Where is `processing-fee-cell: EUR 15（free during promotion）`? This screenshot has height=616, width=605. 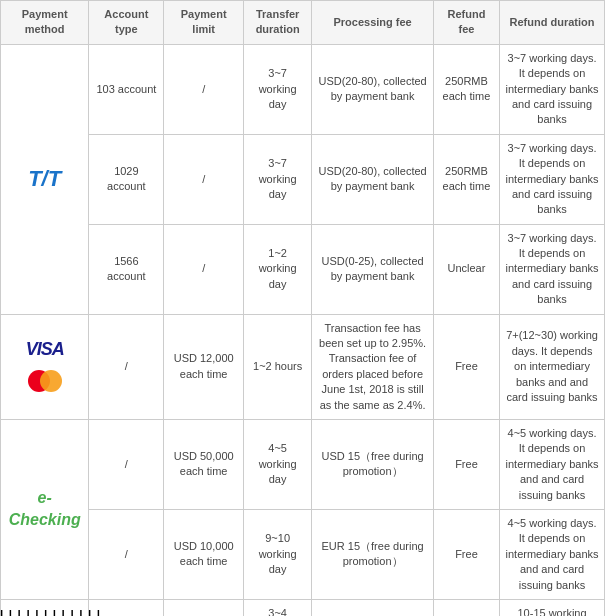 processing-fee-cell: EUR 15（free during promotion） is located at coordinates (372, 554).